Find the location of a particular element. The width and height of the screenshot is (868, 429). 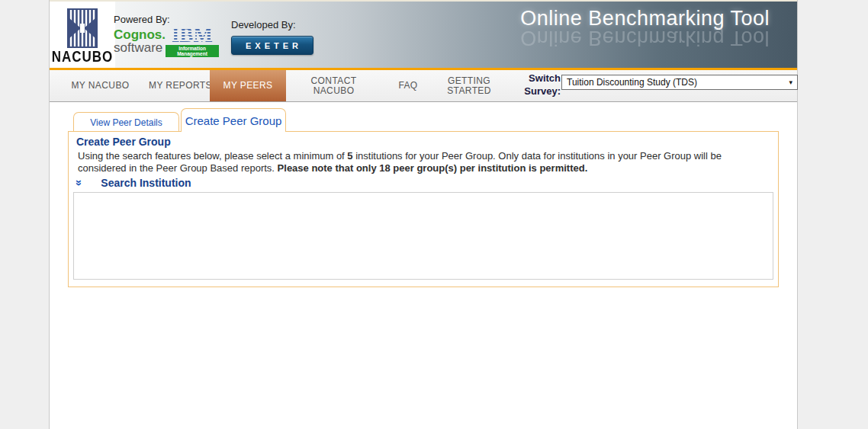

panel-description: Using the search features below, please … is located at coordinates (418, 162).